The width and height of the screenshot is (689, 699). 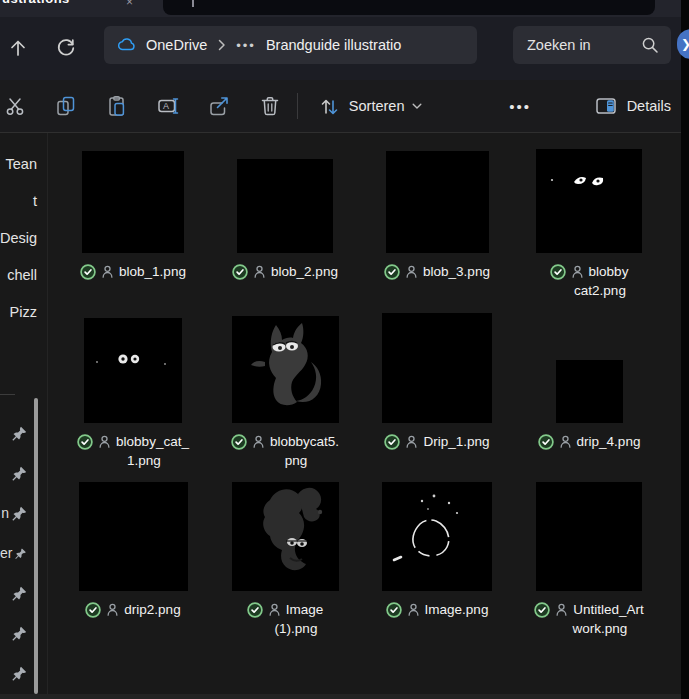 I want to click on file-name: blobbycat5., so click(x=304, y=442).